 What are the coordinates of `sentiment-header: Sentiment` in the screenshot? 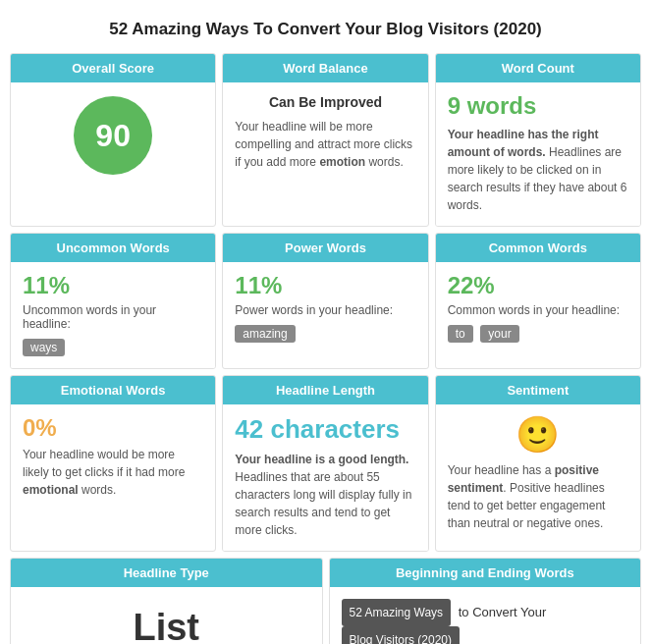 It's located at (538, 391).